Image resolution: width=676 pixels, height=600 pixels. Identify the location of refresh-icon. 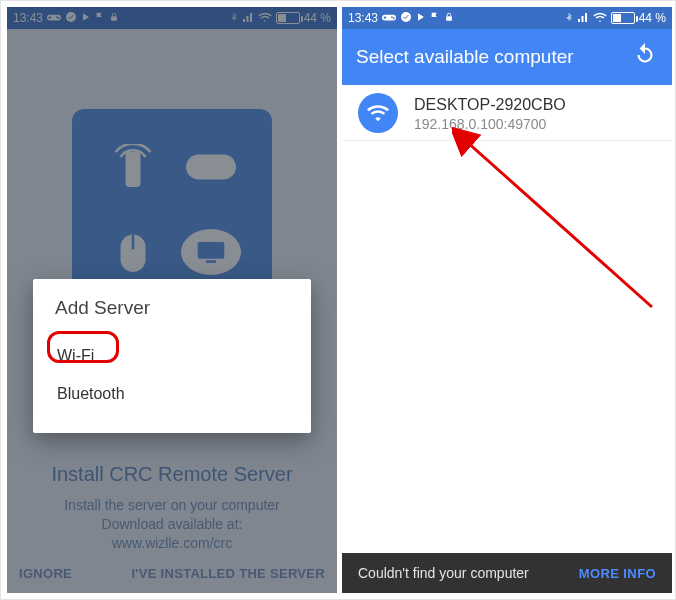
(645, 55).